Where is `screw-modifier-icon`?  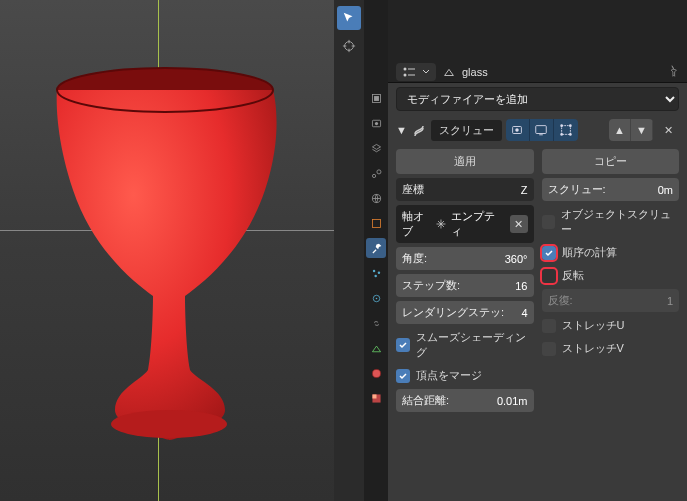 screw-modifier-icon is located at coordinates (419, 130).